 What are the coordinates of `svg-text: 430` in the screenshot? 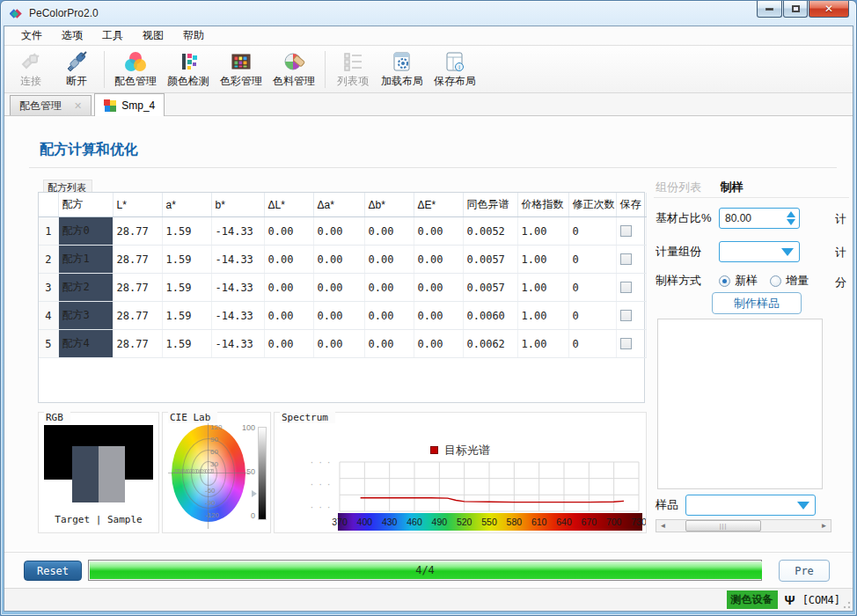 It's located at (390, 522).